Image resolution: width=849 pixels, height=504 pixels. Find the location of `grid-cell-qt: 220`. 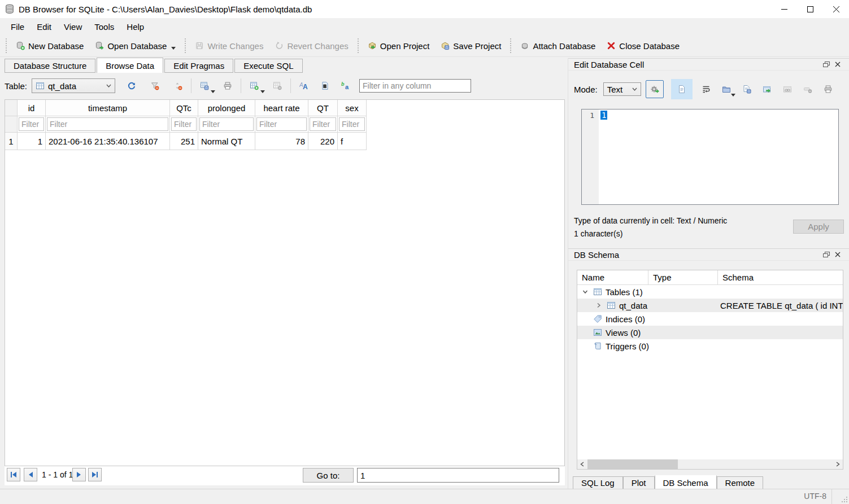

grid-cell-qt: 220 is located at coordinates (323, 141).